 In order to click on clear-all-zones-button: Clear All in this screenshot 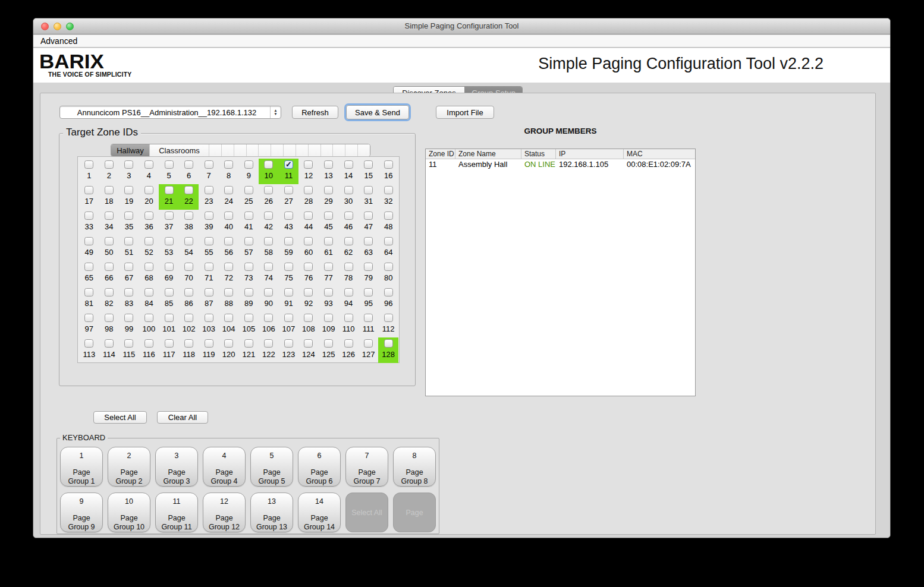, I will do `click(183, 417)`.